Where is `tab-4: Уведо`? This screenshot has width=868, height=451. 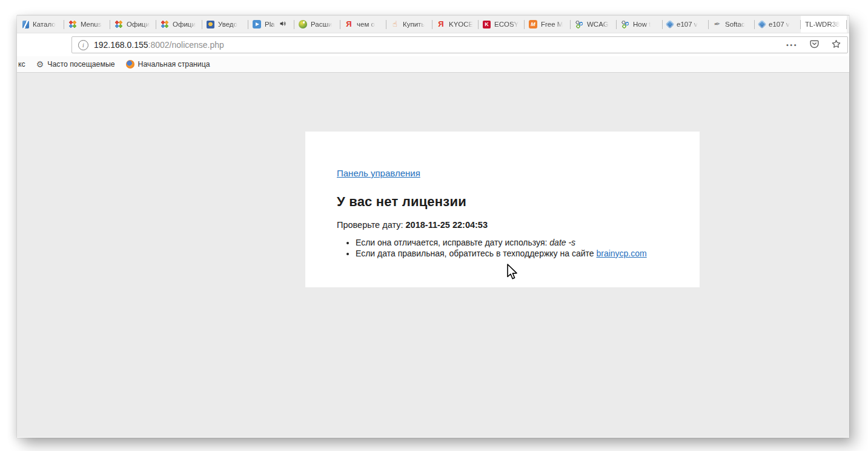
tab-4: Уведо is located at coordinates (225, 24).